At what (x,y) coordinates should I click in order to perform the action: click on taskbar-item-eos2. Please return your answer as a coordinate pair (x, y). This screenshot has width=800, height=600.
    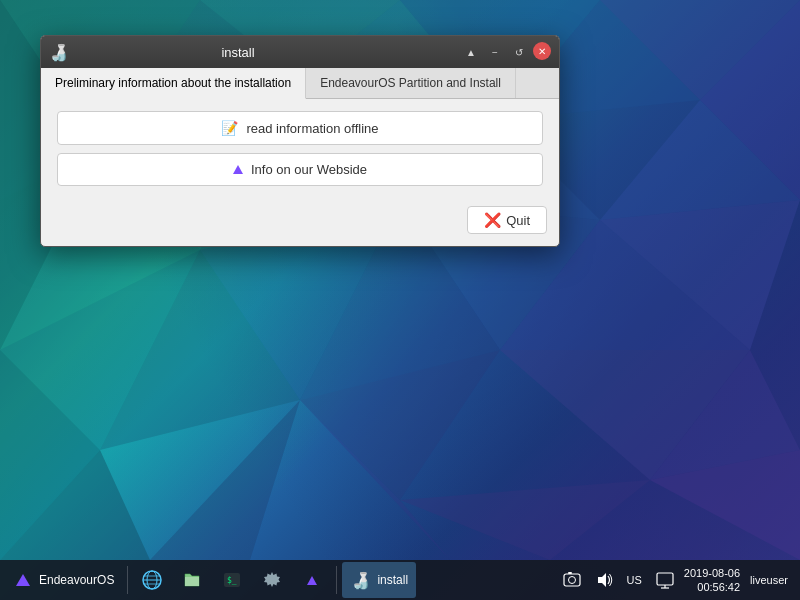
    Looking at the image, I should click on (312, 580).